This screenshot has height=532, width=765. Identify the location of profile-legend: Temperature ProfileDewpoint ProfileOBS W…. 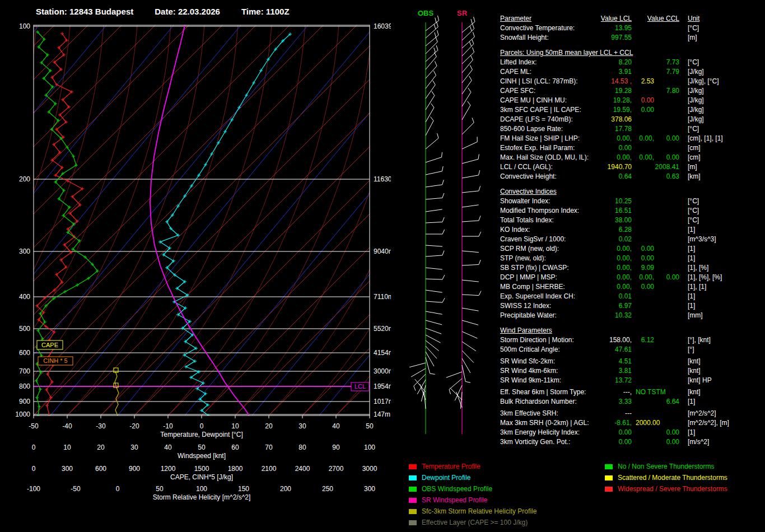
(473, 494).